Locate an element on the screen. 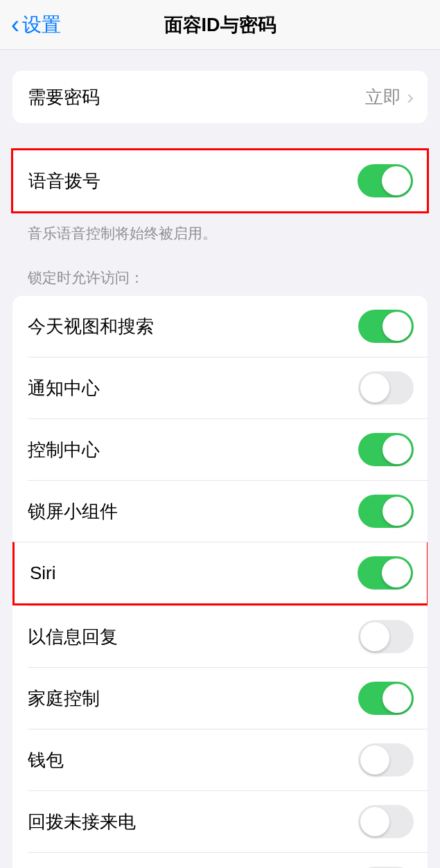 The width and height of the screenshot is (440, 868). return-missed-calls-label: 回拨未接来电 is located at coordinates (82, 822).